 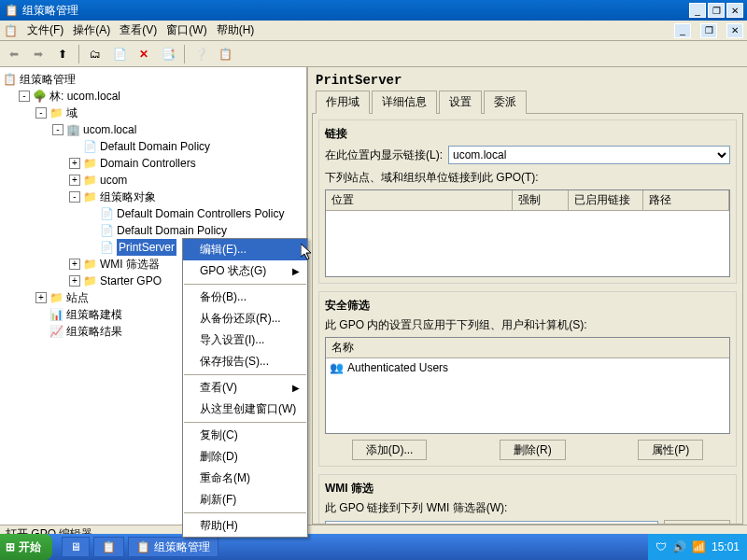 I want to click on tab-delegation: 委派, so click(x=505, y=103).